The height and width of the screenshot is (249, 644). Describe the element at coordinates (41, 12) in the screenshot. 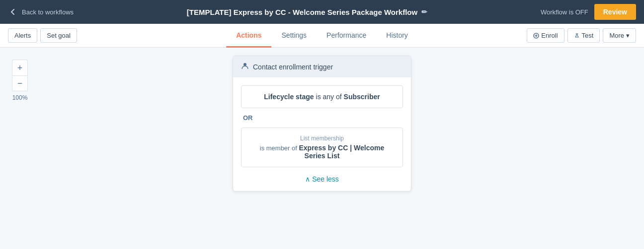

I see `back-to-workflows: Back to workflows` at that location.